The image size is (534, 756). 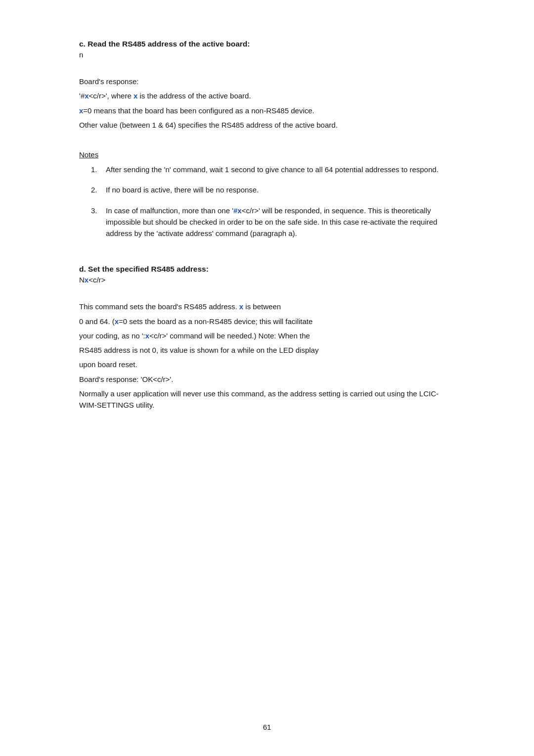 I want to click on para1-x1: x, so click(x=241, y=307).